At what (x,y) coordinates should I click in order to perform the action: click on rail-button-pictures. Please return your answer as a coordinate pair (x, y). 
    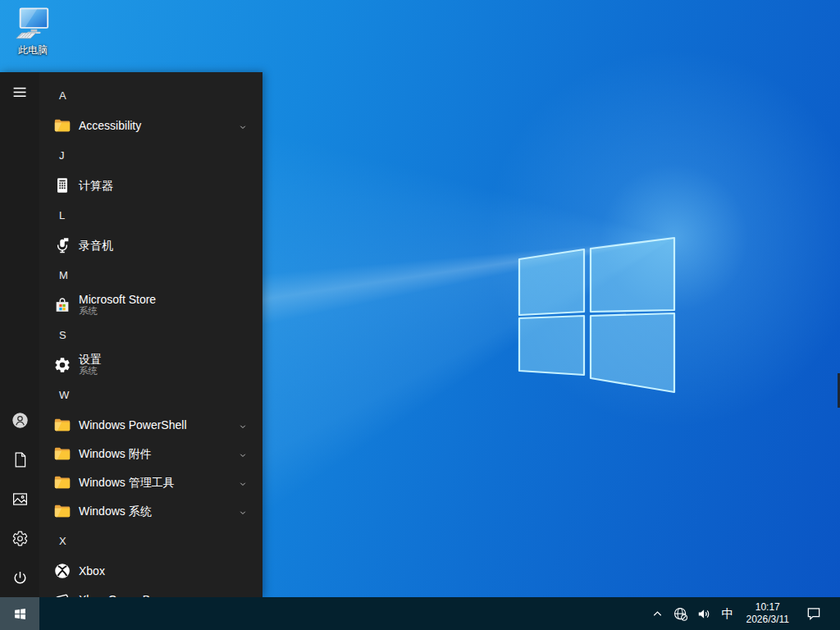
    Looking at the image, I should click on (20, 499).